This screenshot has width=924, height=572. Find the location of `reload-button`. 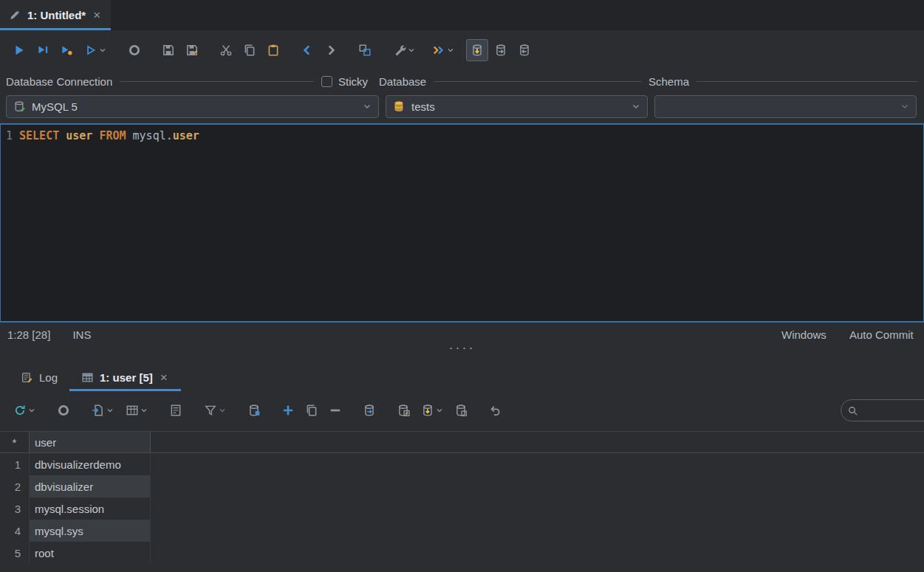

reload-button is located at coordinates (24, 410).